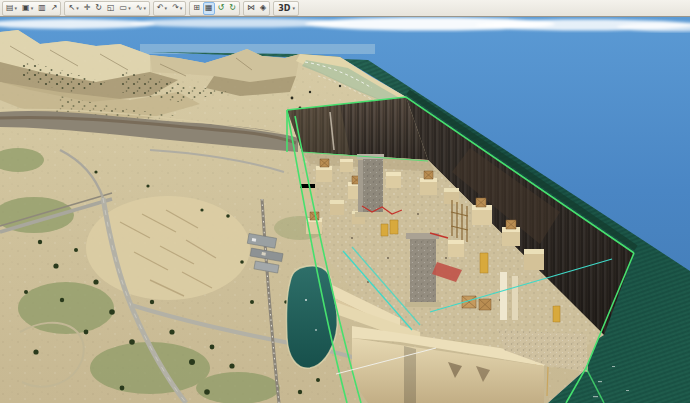 This screenshot has width=690, height=403. Describe the element at coordinates (111, 8) in the screenshot. I see `scale-tool-button: ◱` at that location.